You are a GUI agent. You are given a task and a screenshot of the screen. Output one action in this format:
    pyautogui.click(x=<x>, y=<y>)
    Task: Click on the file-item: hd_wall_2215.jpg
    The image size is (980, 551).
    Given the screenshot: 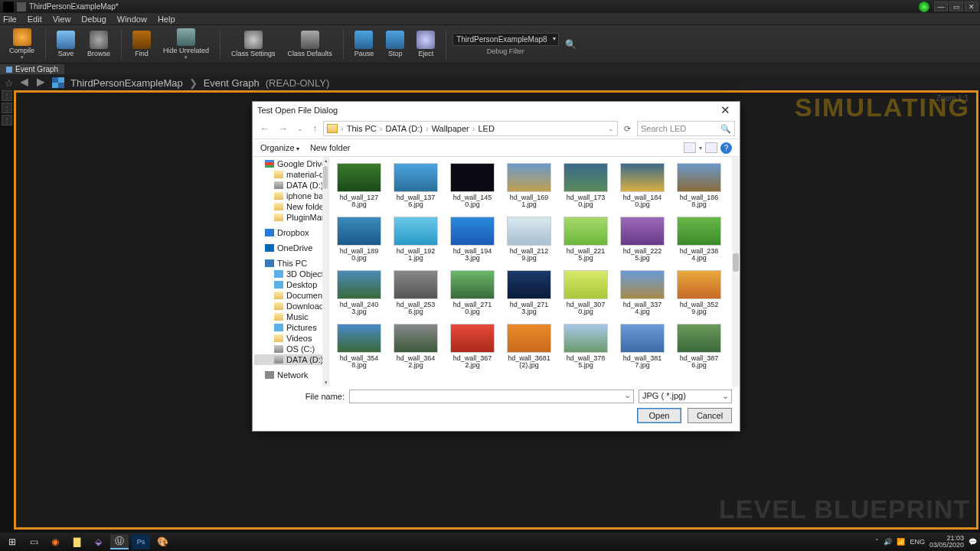 What is the action you would take?
    pyautogui.click(x=586, y=240)
    